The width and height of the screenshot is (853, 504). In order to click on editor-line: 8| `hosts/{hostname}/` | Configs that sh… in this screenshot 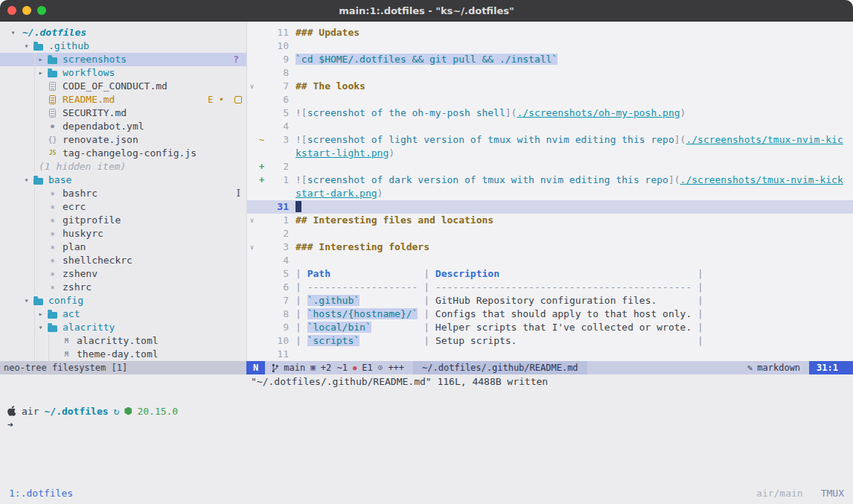, I will do `click(550, 314)`.